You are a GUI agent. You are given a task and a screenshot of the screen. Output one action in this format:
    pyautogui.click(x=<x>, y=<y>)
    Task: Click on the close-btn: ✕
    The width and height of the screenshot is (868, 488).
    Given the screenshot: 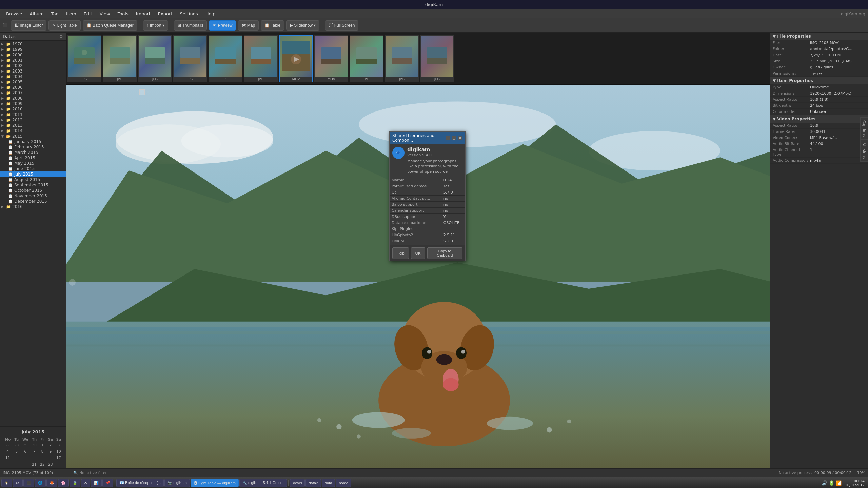 What is the action you would take?
    pyautogui.click(x=460, y=138)
    